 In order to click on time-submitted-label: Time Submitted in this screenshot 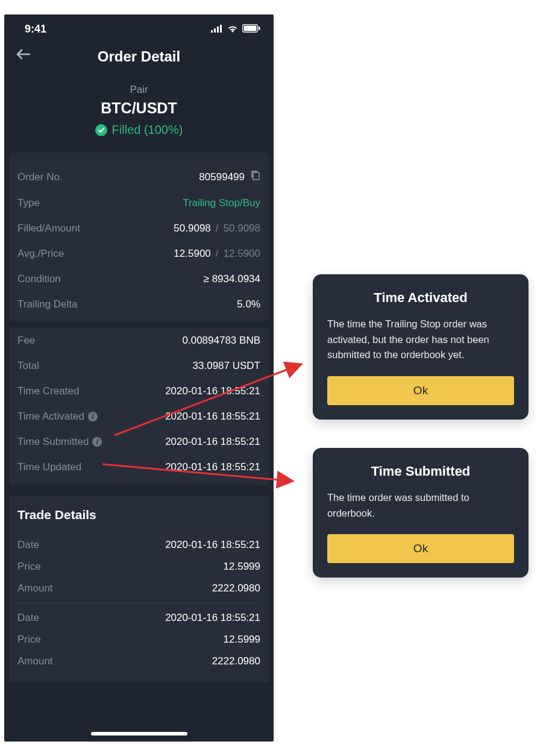, I will do `click(53, 442)`.